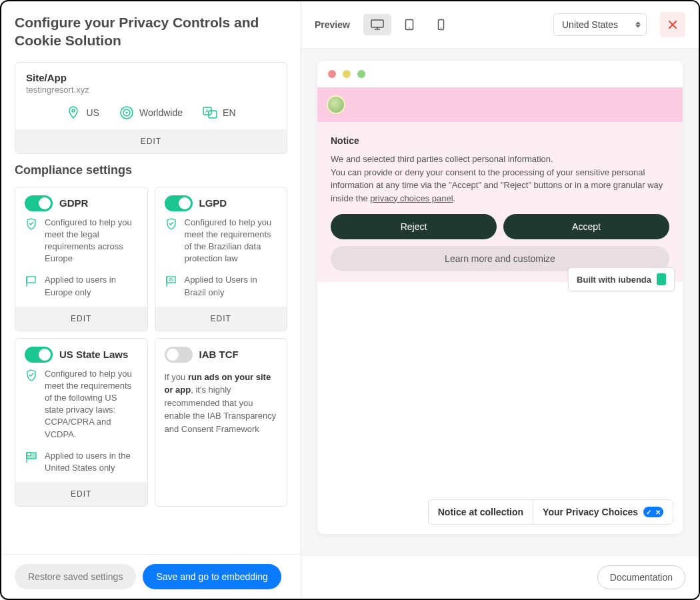 This screenshot has height=600, width=700. I want to click on restore-button: Restore saved settings, so click(75, 577).